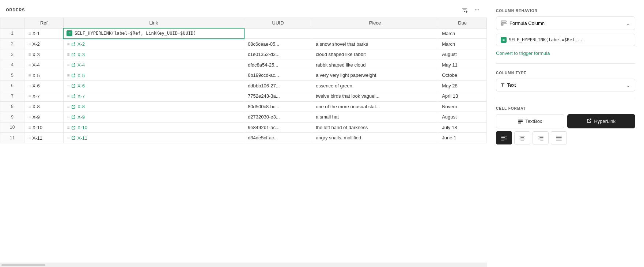 The width and height of the screenshot is (644, 267). Describe the element at coordinates (44, 86) in the screenshot. I see `ref-cell: ≡ X-6` at that location.